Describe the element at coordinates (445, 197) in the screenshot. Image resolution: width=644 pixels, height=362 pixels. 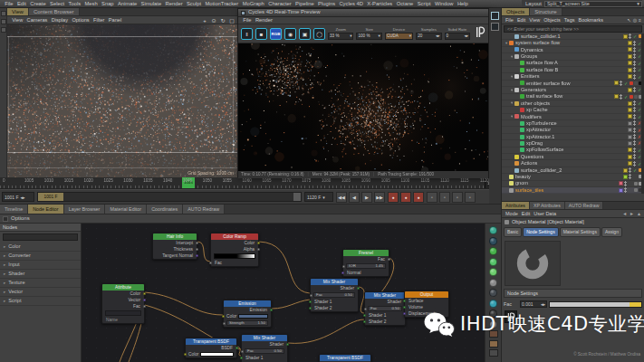
I see `scale-key-button: ▫` at that location.